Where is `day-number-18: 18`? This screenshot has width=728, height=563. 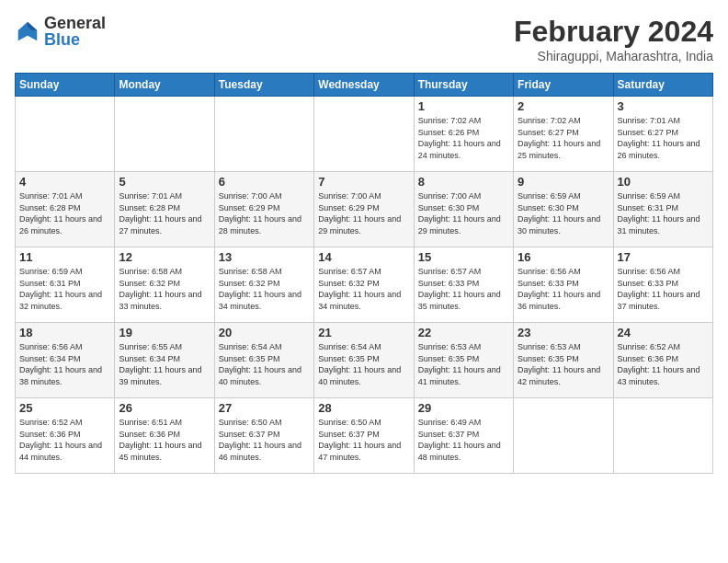
day-number-18: 18 is located at coordinates (64, 333).